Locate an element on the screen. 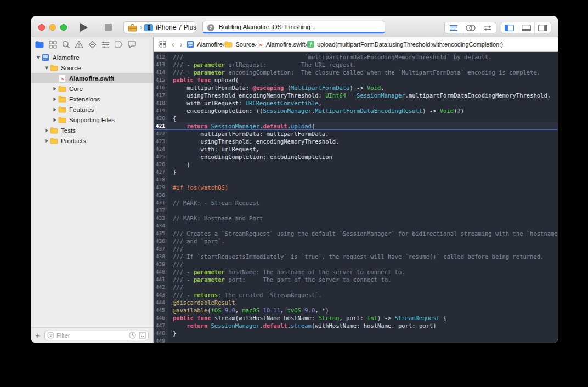 Image resolution: width=588 pixels, height=387 pixels. filter-field: Filter is located at coordinates (97, 335).